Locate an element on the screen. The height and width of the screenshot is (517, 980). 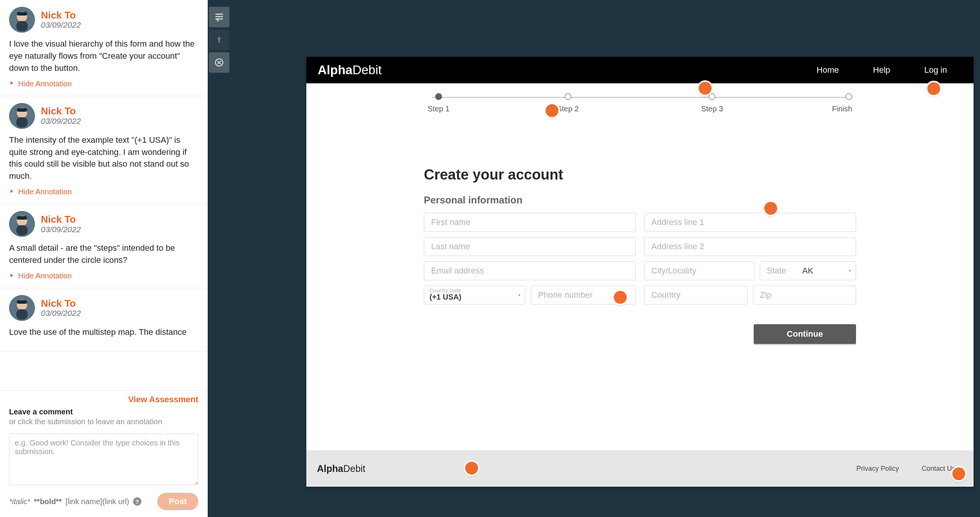
step-3: Step 3 is located at coordinates (712, 103).